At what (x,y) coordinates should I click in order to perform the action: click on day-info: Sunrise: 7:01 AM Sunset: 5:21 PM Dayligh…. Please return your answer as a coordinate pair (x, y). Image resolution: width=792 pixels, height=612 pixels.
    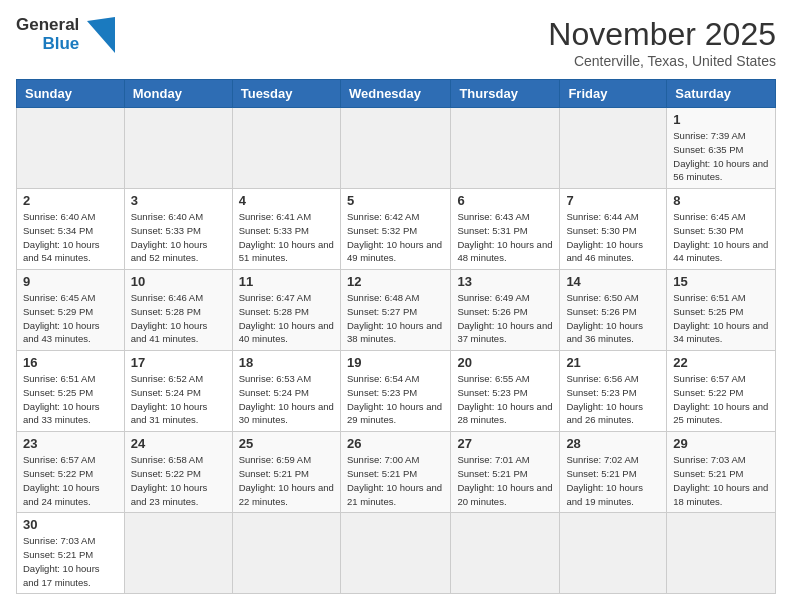
    Looking at the image, I should click on (505, 480).